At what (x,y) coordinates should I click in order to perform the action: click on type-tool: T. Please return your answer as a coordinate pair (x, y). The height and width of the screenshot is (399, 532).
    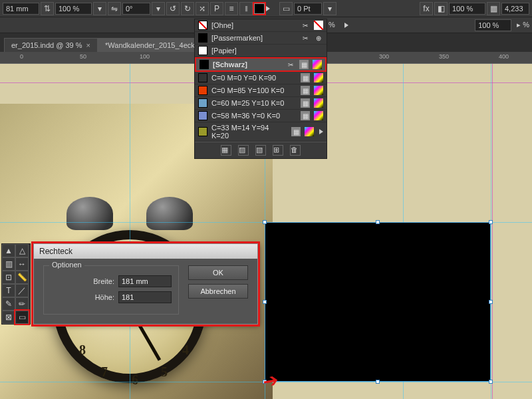
    Looking at the image, I should click on (9, 291).